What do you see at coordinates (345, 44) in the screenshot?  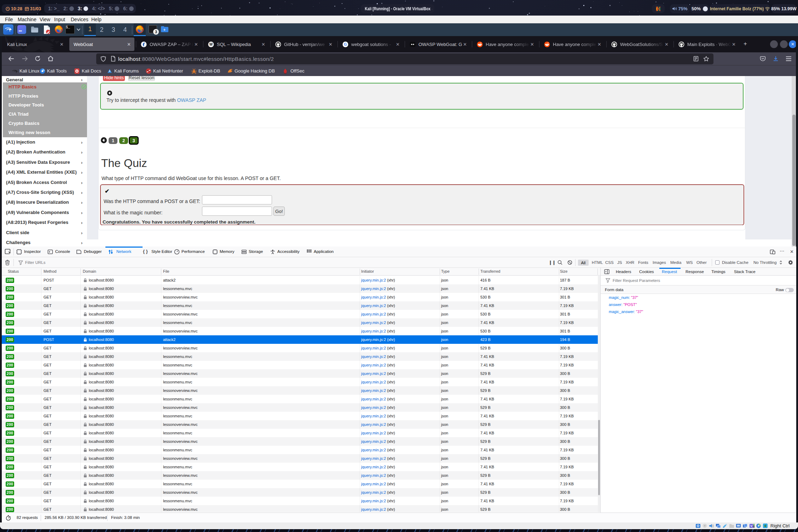 I see `svg-text: G` at bounding box center [345, 44].